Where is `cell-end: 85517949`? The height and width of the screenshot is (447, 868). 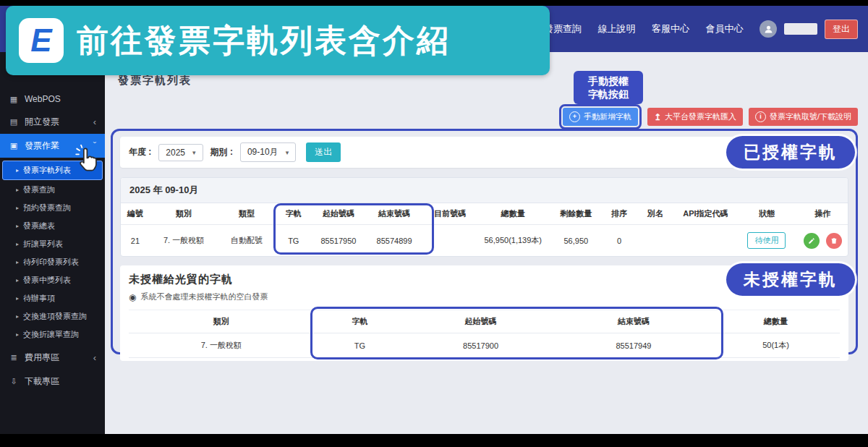 cell-end: 85517949 is located at coordinates (634, 346).